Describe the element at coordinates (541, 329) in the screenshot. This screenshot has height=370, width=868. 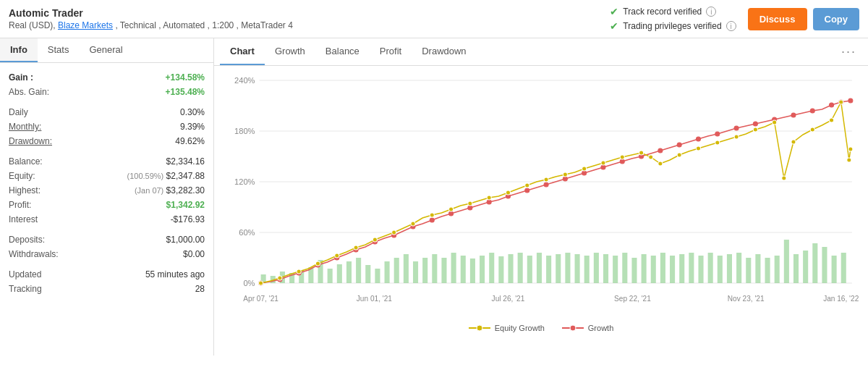
I see `chart-legend: Equity Growth Growth` at that location.